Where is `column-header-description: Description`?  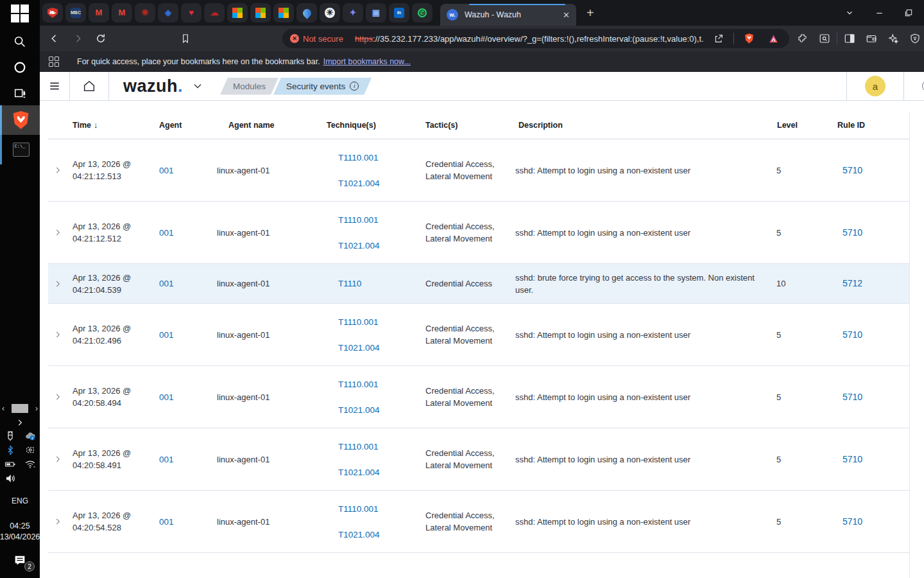
column-header-description: Description is located at coordinates (638, 125).